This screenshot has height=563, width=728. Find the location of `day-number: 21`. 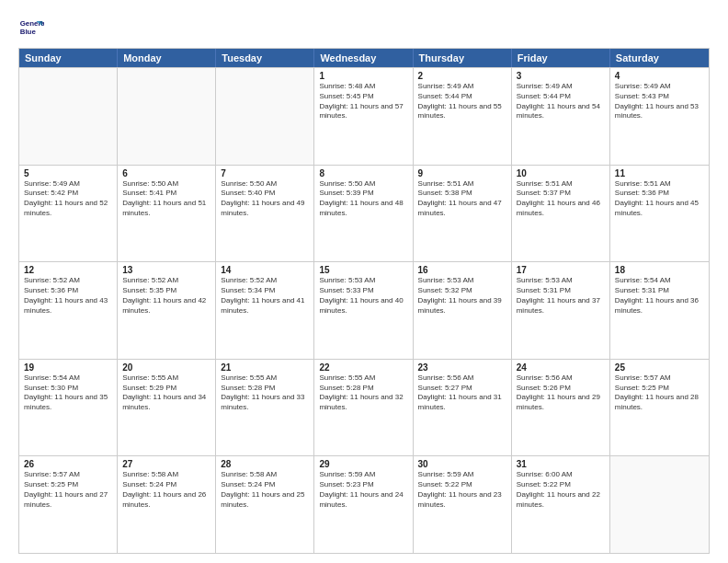

day-number: 21 is located at coordinates (265, 368).